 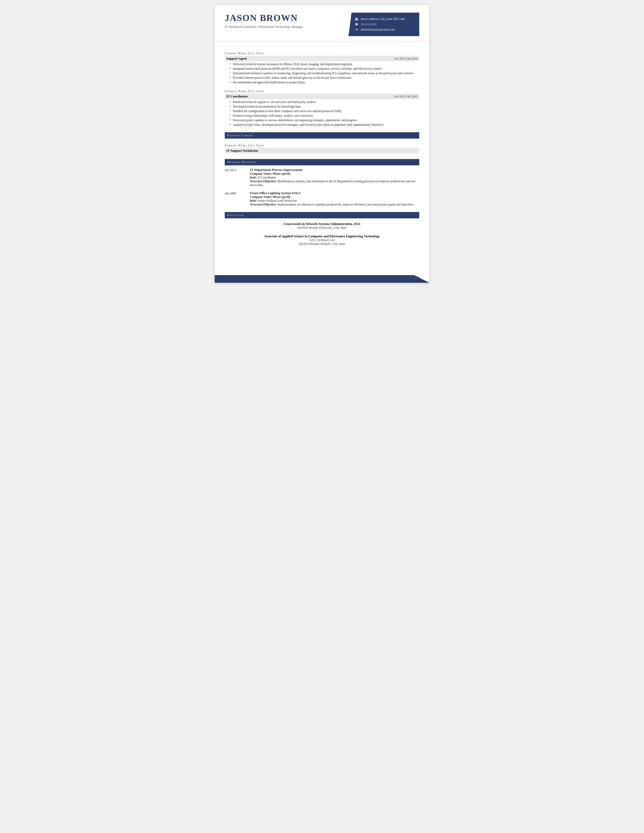 What do you see at coordinates (335, 199) in the screenshot?
I see `project-2-details: Front Office Lighting System FOLS Compan…` at bounding box center [335, 199].